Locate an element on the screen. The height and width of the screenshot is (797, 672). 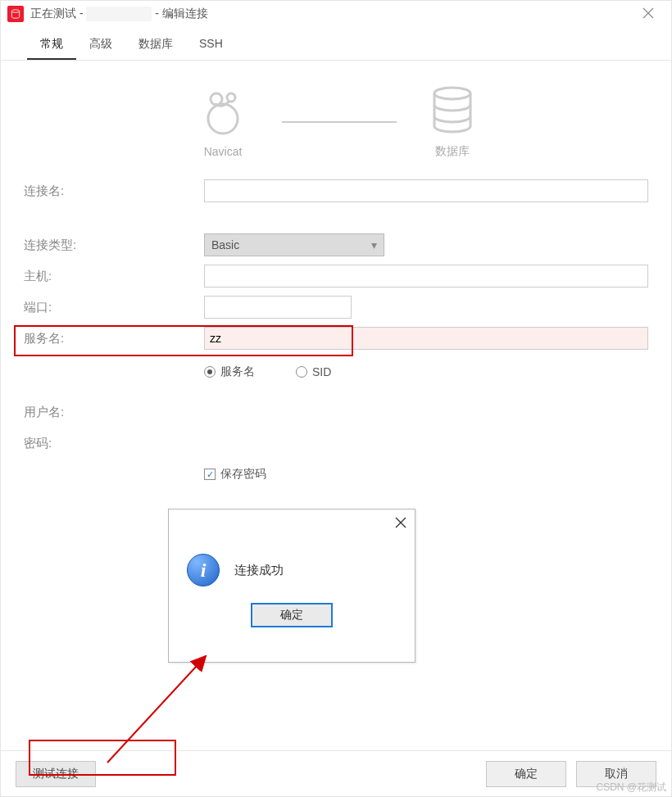
hero-connector-line is located at coordinates (339, 122).